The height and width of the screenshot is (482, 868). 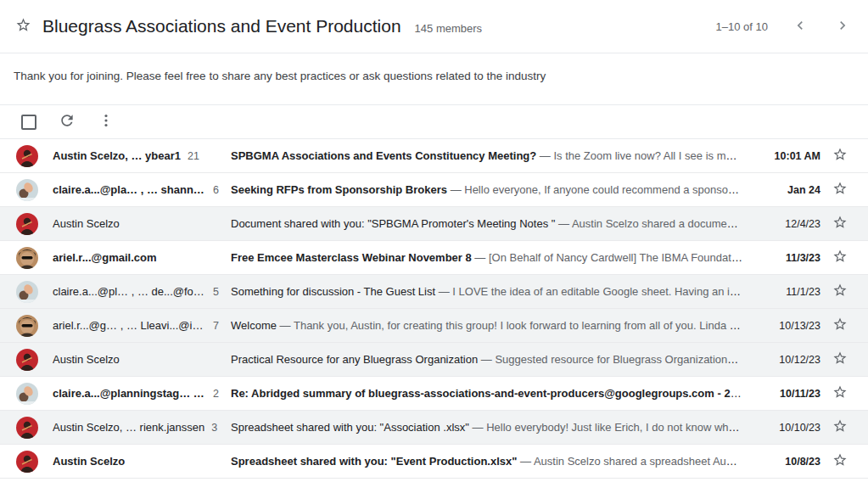 I want to click on thread-row: claire.a...@pl… , … de...@forty… 5 Somet…, so click(x=434, y=292).